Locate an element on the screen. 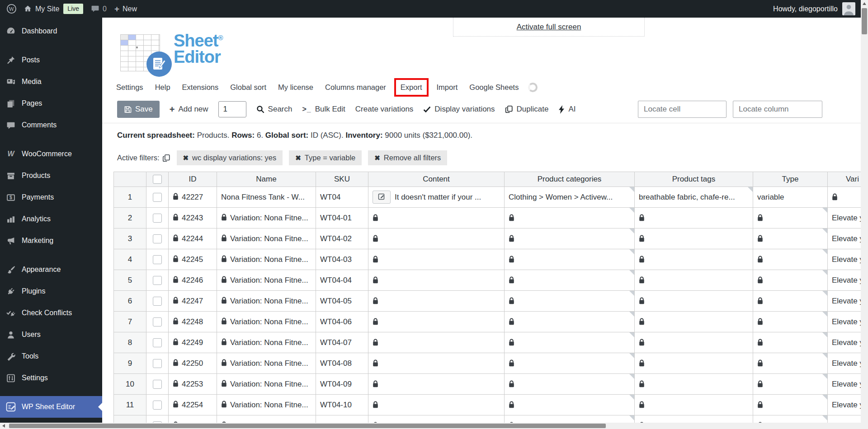 Image resolution: width=868 pixels, height=429 pixels. cell-id: 42243 is located at coordinates (193, 218).